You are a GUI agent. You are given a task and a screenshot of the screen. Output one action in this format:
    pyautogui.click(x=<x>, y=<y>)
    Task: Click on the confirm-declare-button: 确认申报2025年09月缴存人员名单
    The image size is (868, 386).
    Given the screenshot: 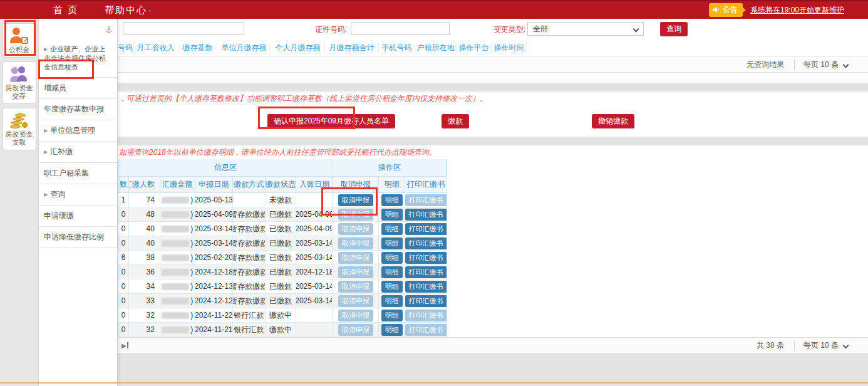 What is the action you would take?
    pyautogui.click(x=331, y=122)
    